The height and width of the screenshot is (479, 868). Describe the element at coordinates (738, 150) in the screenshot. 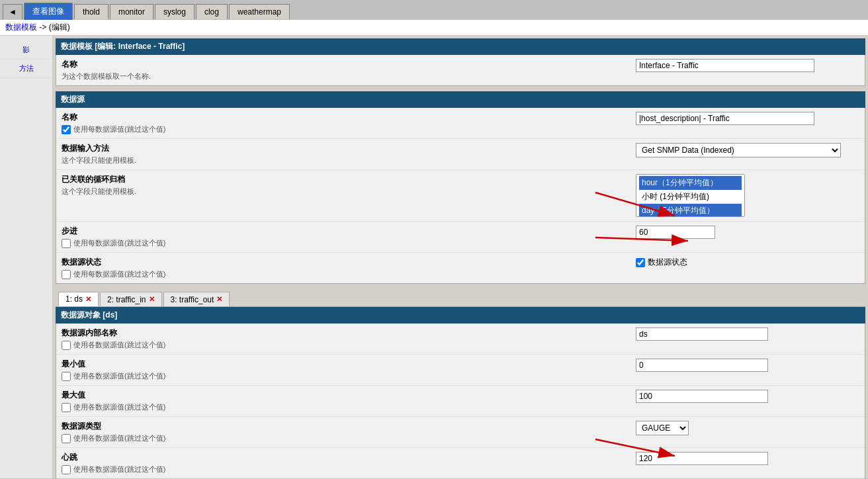

I see `input-method-select: Get SNMP Data (Indexed)` at that location.